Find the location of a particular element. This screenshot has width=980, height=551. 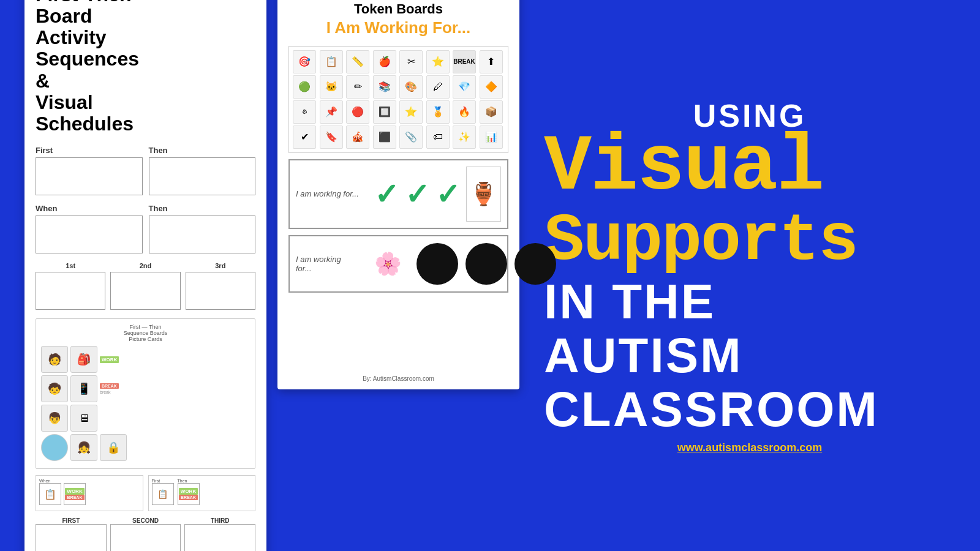

mini-when-box: 📋 is located at coordinates (50, 494).